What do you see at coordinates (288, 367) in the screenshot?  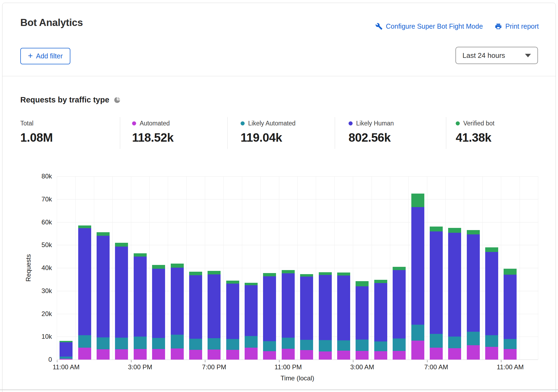 I see `x-axis-tick-label: 11:00 PM` at bounding box center [288, 367].